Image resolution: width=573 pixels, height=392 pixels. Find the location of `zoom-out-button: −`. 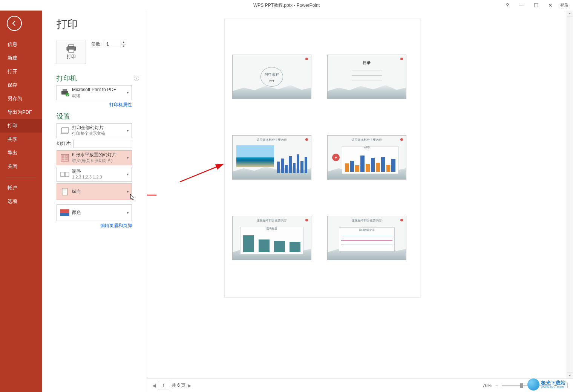

zoom-out-button: − is located at coordinates (497, 386).